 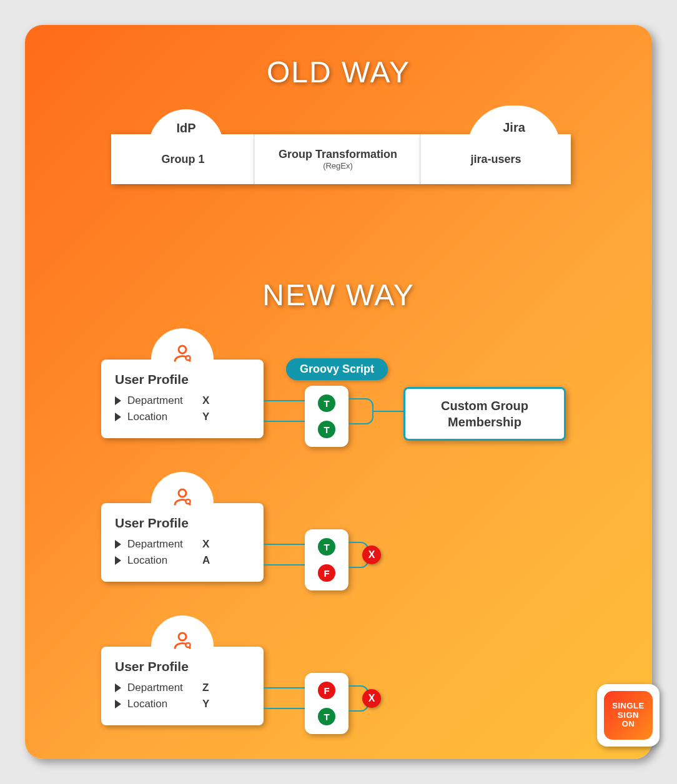 I want to click on old-box-sublabel: (RegEx), so click(x=338, y=166).